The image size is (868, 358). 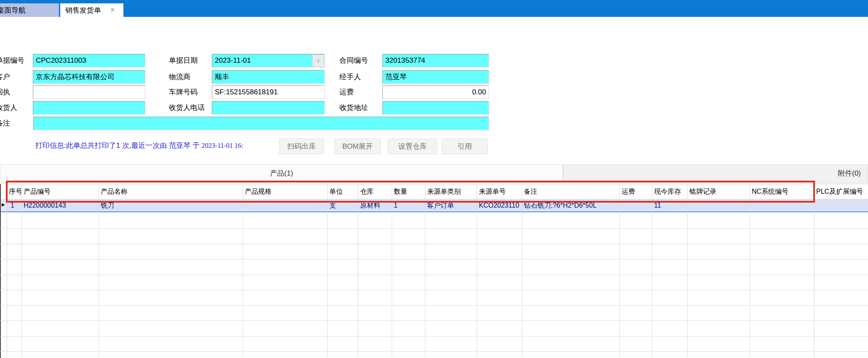 I want to click on customer-field: 京东方晶芯科技有限公司, so click(x=89, y=77).